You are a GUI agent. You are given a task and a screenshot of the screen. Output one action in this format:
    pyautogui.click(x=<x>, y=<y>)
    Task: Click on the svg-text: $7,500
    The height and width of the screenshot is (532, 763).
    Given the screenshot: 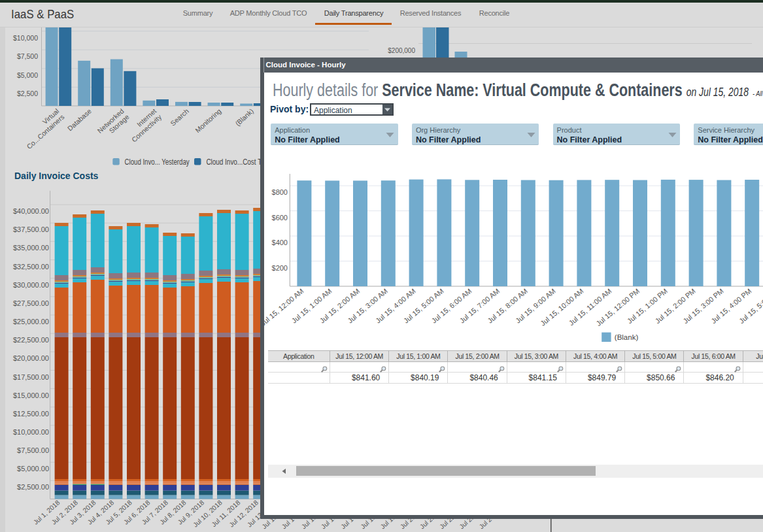 What is the action you would take?
    pyautogui.click(x=27, y=56)
    